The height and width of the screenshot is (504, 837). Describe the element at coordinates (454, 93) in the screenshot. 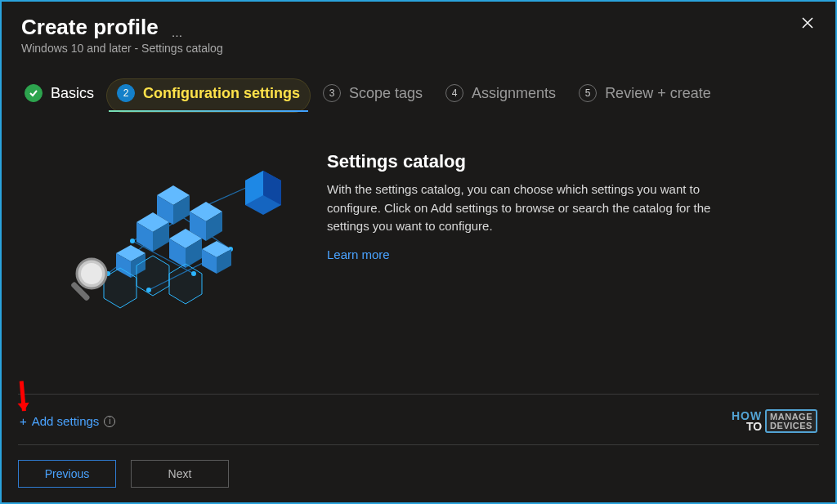

I see `step-number-icon: 4` at that location.